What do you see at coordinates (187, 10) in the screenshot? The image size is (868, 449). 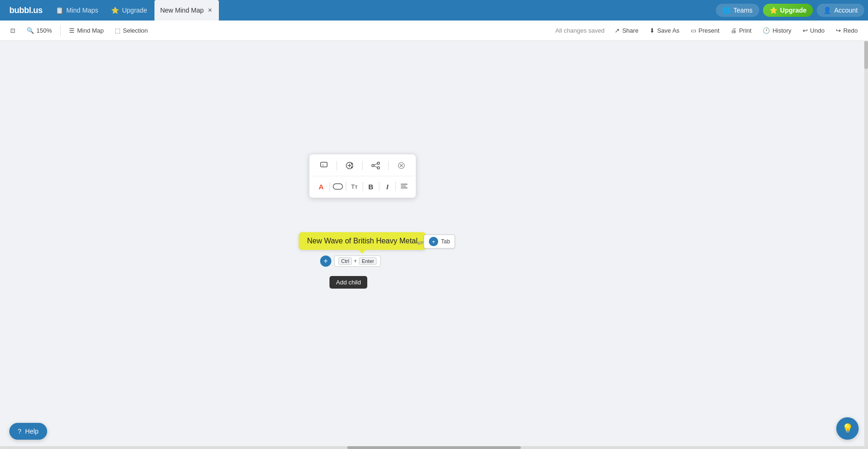 I see `tab-new-mind-map: New Mind Map ✕` at bounding box center [187, 10].